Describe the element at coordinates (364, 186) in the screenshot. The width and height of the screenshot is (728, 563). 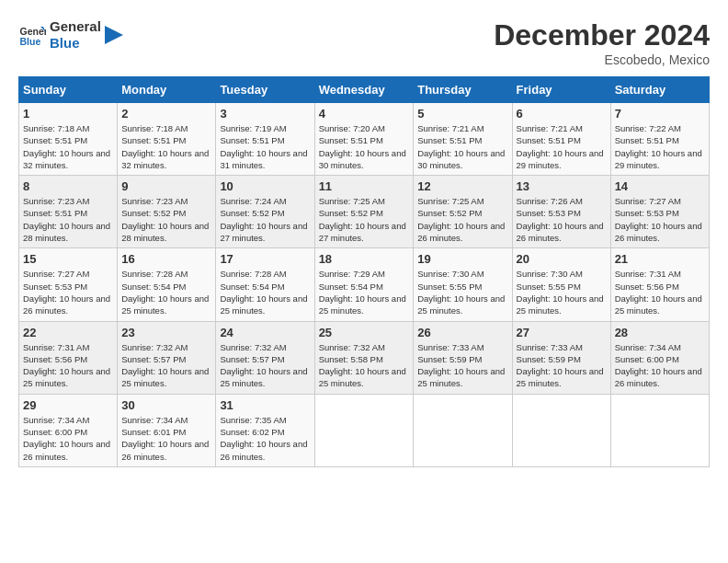
I see `day-number: 11` at that location.